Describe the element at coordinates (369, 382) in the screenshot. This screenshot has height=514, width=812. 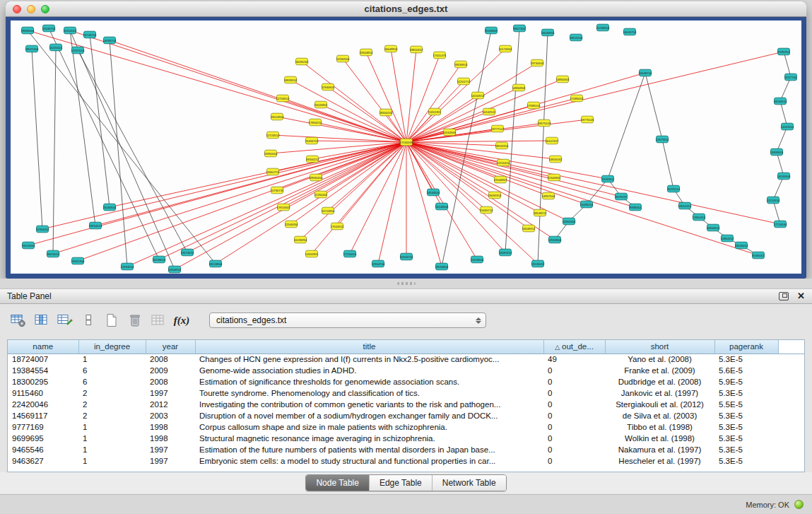
I see `table-cell: Estimation of significance thresholds fo…` at that location.